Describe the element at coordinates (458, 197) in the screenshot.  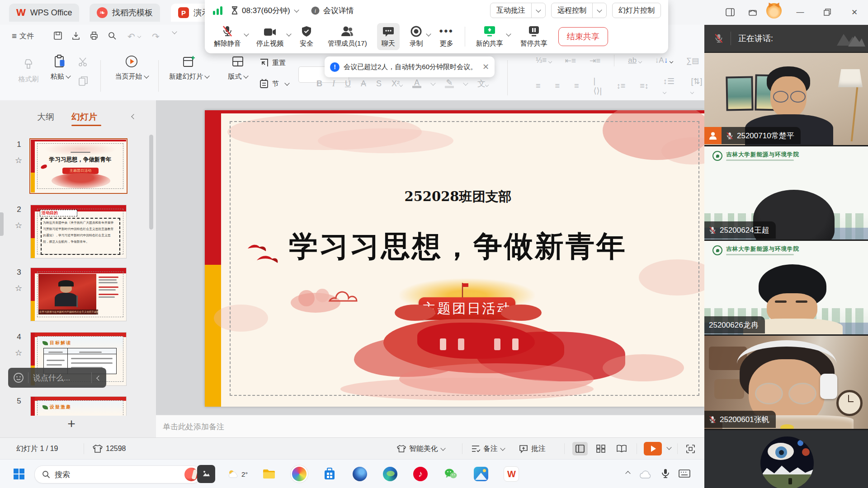
I see `slide-org-text: 252028班团支部` at that location.